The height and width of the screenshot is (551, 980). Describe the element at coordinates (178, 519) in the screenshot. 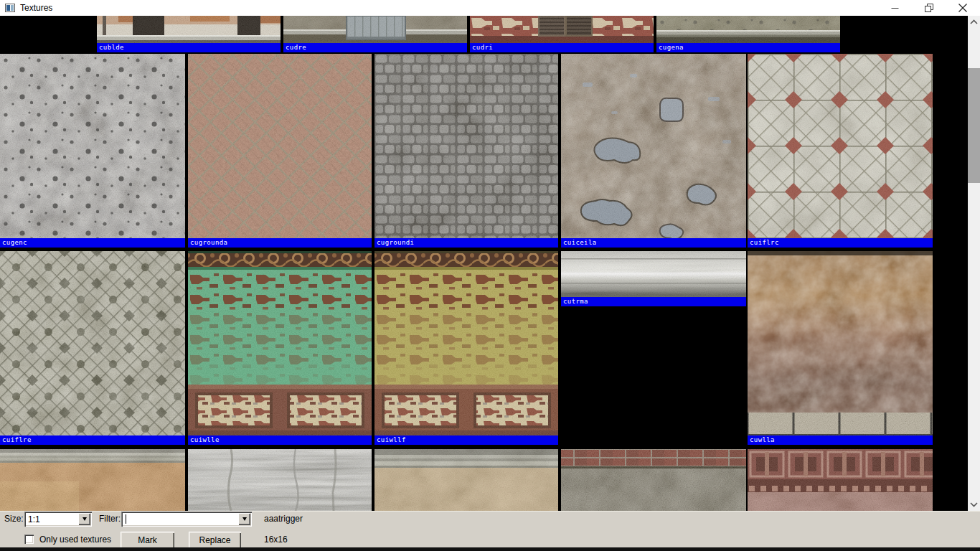

I see `filter-input` at that location.